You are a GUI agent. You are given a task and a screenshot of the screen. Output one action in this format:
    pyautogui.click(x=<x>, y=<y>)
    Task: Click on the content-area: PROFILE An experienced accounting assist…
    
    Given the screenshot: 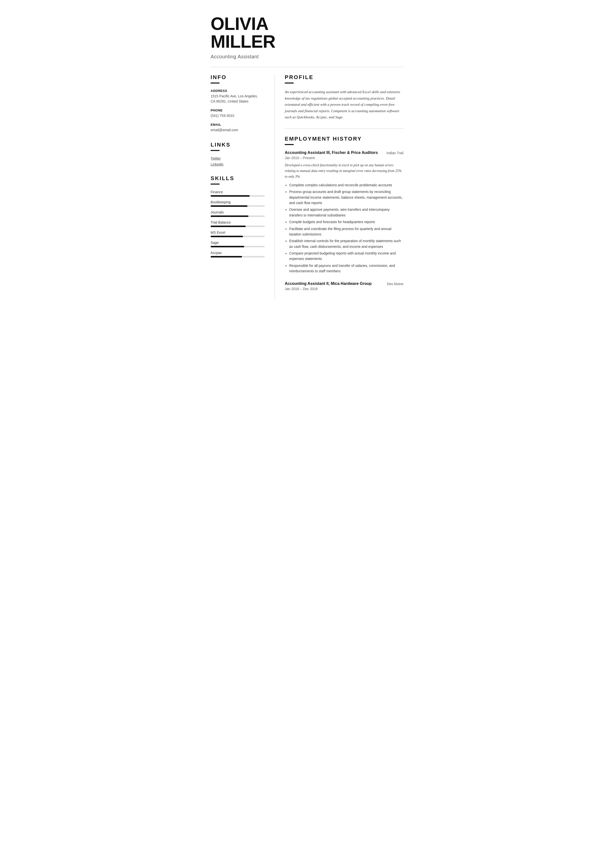 What is the action you would take?
    pyautogui.click(x=344, y=186)
    